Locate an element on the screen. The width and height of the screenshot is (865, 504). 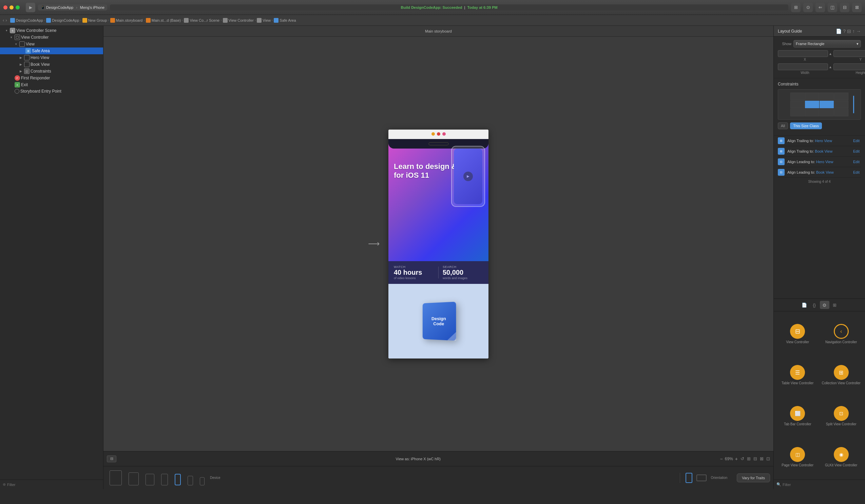
breadcrumb-item-2: DesignCodeApp is located at coordinates (62, 20).